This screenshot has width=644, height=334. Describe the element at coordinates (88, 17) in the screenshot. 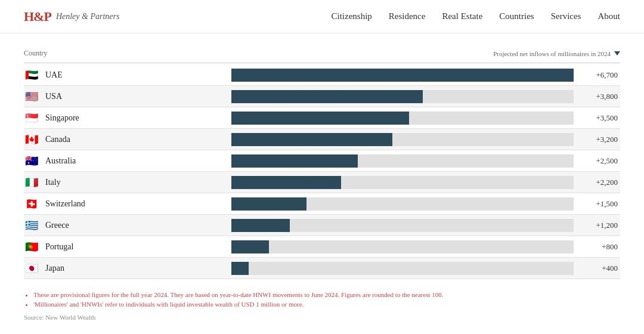

I see `logo-text: Henley & Partners` at that location.